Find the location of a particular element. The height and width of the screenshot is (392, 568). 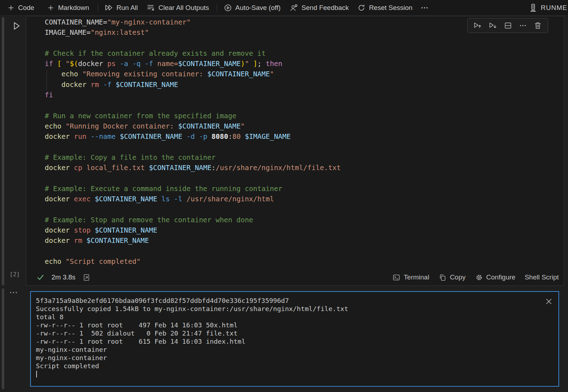

code-line: # Check if the container already exists … is located at coordinates (304, 53).